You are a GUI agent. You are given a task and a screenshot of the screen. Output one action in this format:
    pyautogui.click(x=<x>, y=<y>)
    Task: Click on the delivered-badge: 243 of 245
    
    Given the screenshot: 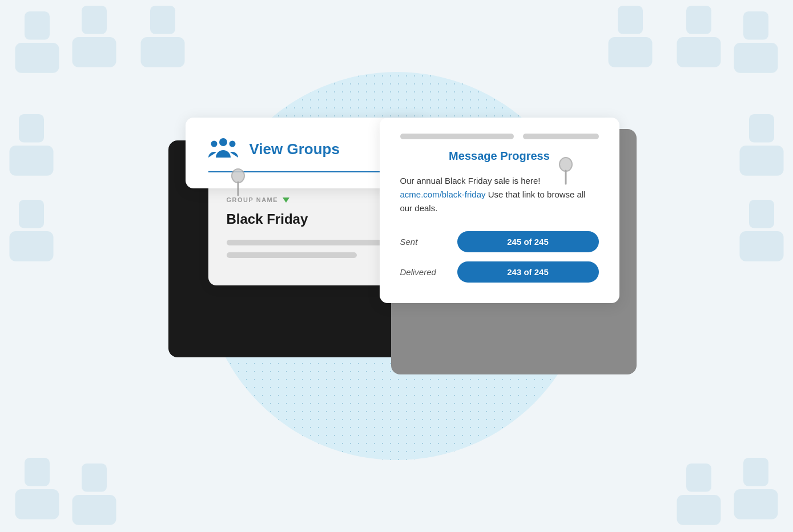 What is the action you would take?
    pyautogui.click(x=528, y=272)
    